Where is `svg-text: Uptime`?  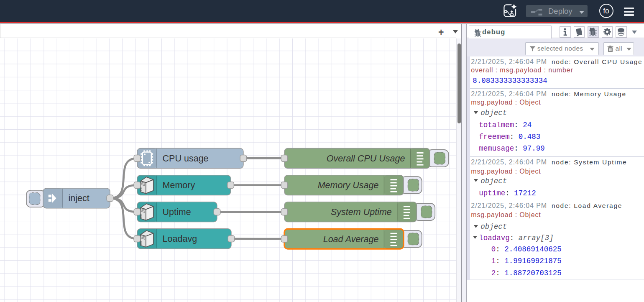
svg-text: Uptime is located at coordinates (177, 212).